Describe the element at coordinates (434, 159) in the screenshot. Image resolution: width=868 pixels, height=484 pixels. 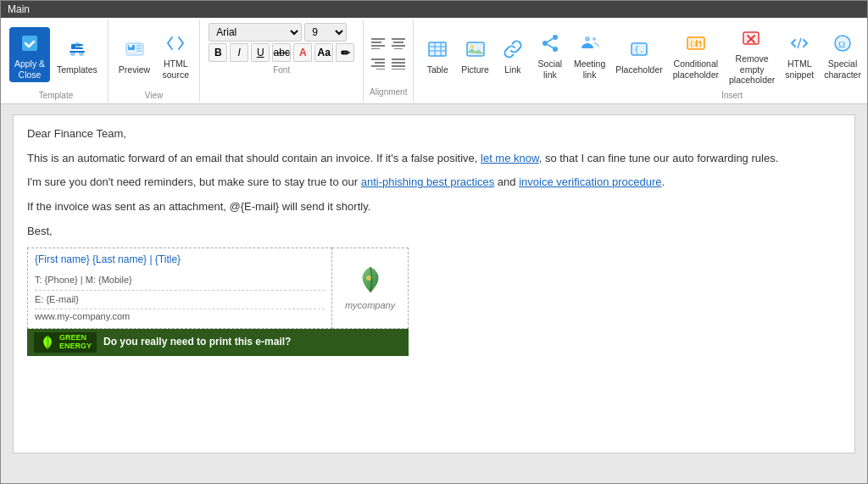
I see `para1: This is an automatic forward of an email…` at that location.